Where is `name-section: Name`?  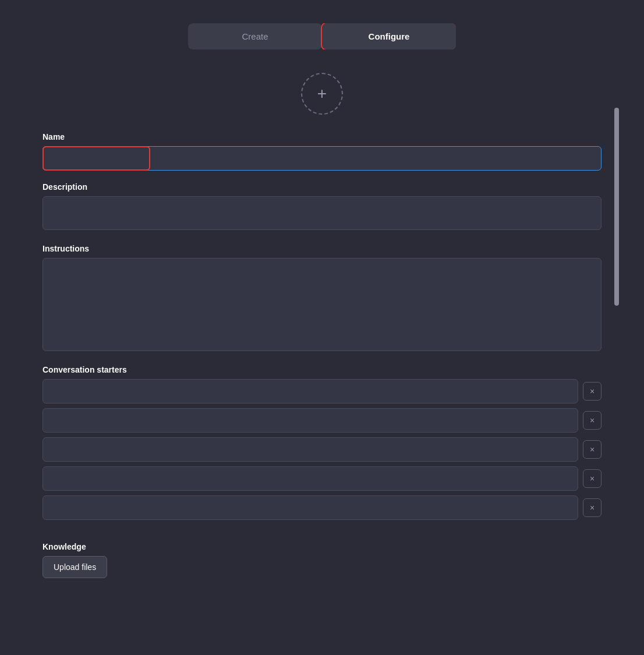
name-section: Name is located at coordinates (322, 151).